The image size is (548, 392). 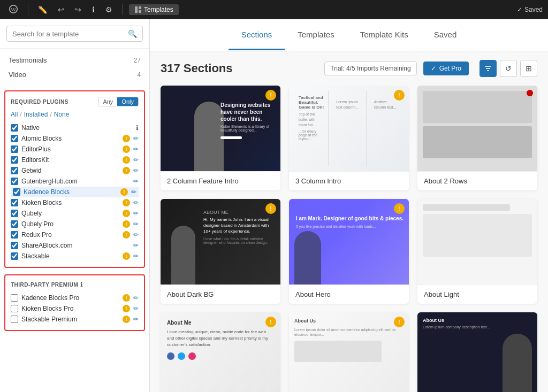 What do you see at coordinates (451, 68) in the screenshot?
I see `get-pro-label: Get Pro` at bounding box center [451, 68].